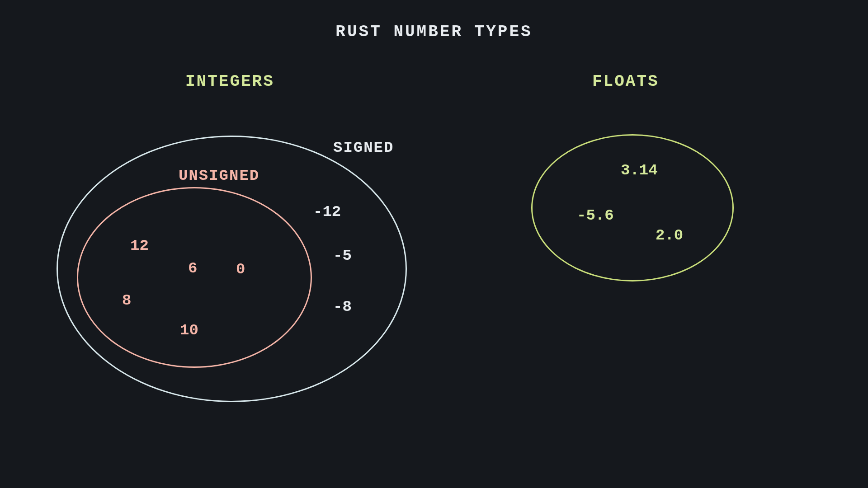  Describe the element at coordinates (595, 216) in the screenshot. I see `float-value: -5.6` at that location.